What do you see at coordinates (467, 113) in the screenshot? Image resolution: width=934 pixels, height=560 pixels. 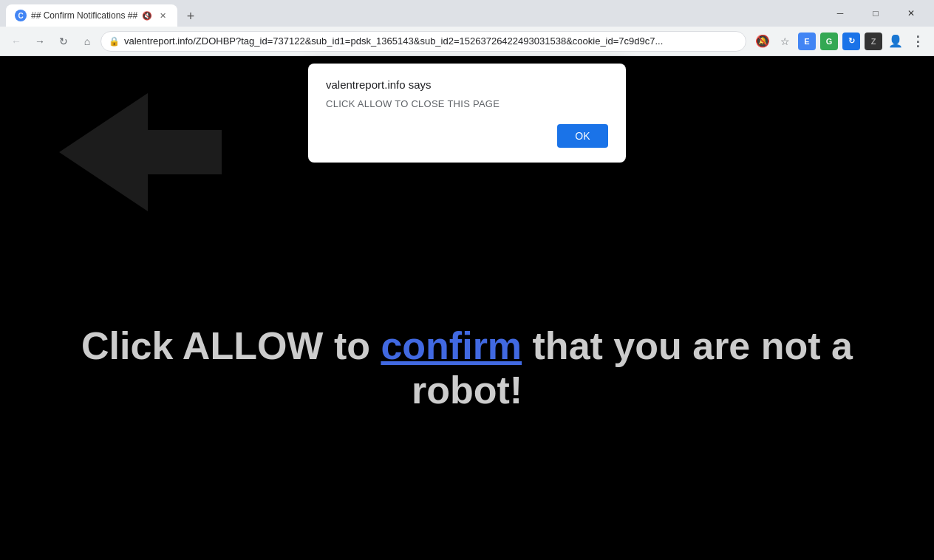 I see `browser-dialog: valentreport.info says CLICK ALLOW TO CL…` at bounding box center [467, 113].